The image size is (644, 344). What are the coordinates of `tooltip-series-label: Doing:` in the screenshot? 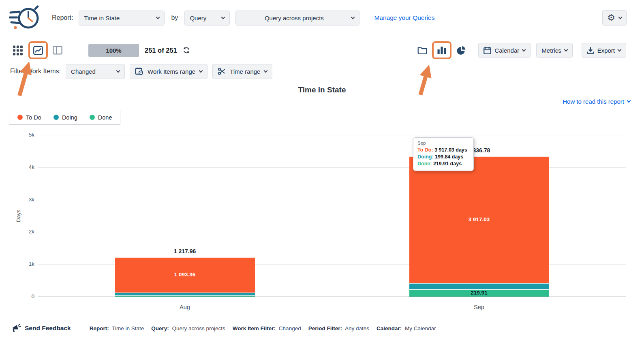 It's located at (426, 157).